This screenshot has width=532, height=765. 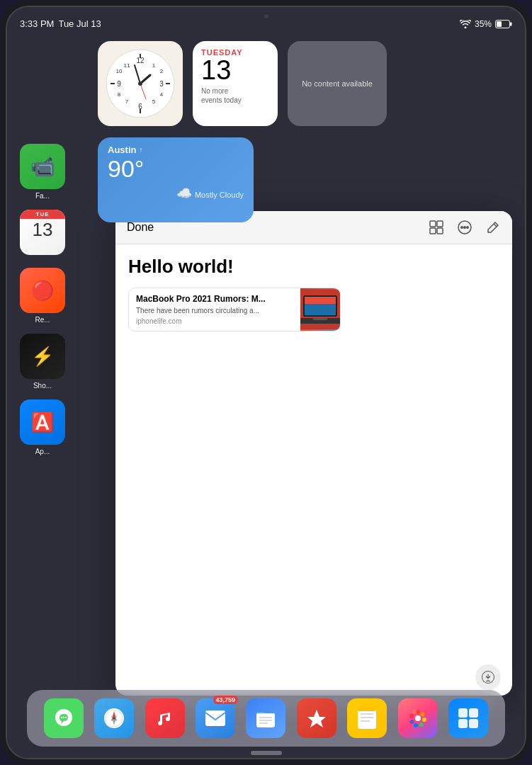 I want to click on widgets-area: 12 6 9 3 1 2 4 5 7 8 10 11, so click(x=305, y=84).